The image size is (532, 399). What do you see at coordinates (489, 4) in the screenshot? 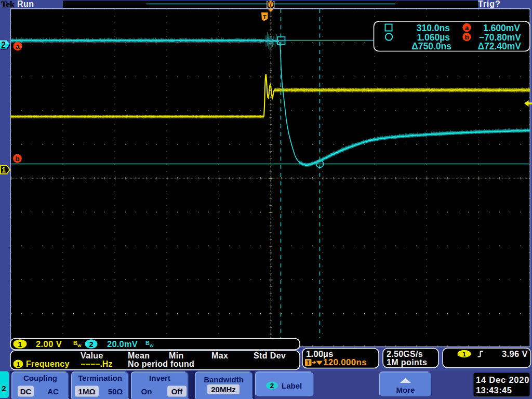
I see `svg-text: Trig?` at bounding box center [489, 4].